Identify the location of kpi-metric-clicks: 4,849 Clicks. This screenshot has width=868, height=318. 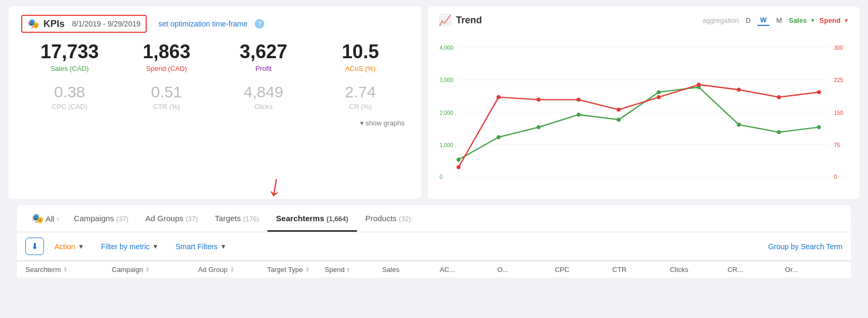
(264, 97).